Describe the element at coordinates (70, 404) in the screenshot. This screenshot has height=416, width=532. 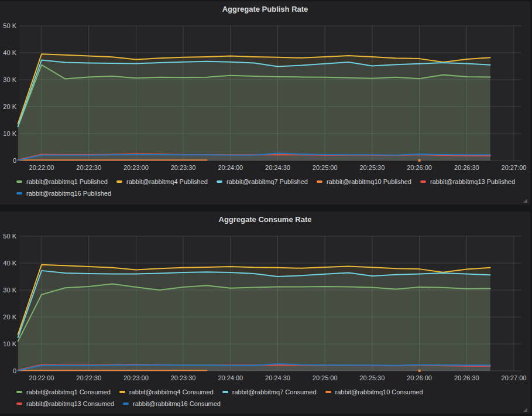
I see `legend-series-label: rabbit@rabbitmq13 Consumed` at that location.